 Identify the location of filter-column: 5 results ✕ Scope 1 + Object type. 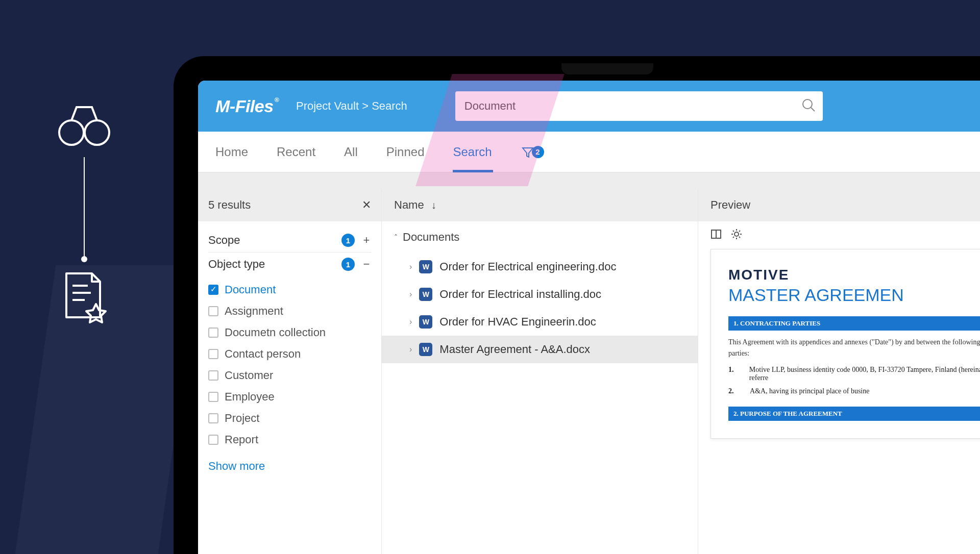
(290, 371).